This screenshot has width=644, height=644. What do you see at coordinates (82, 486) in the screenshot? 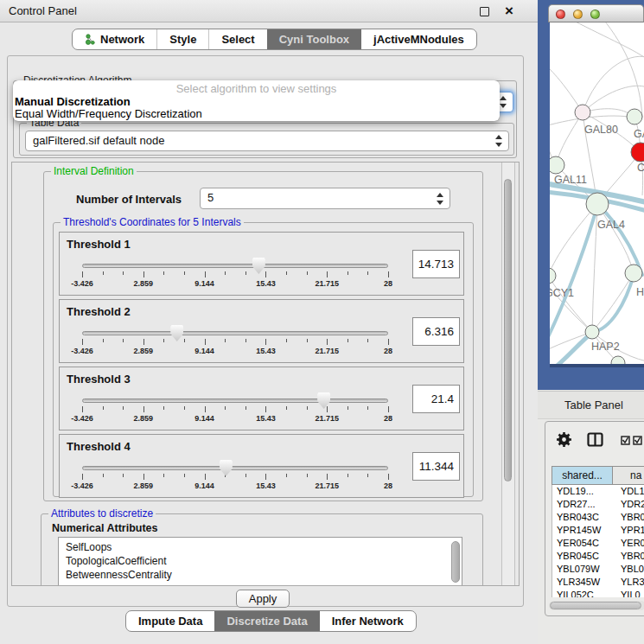
I see `tick-label: -3.426` at bounding box center [82, 486].